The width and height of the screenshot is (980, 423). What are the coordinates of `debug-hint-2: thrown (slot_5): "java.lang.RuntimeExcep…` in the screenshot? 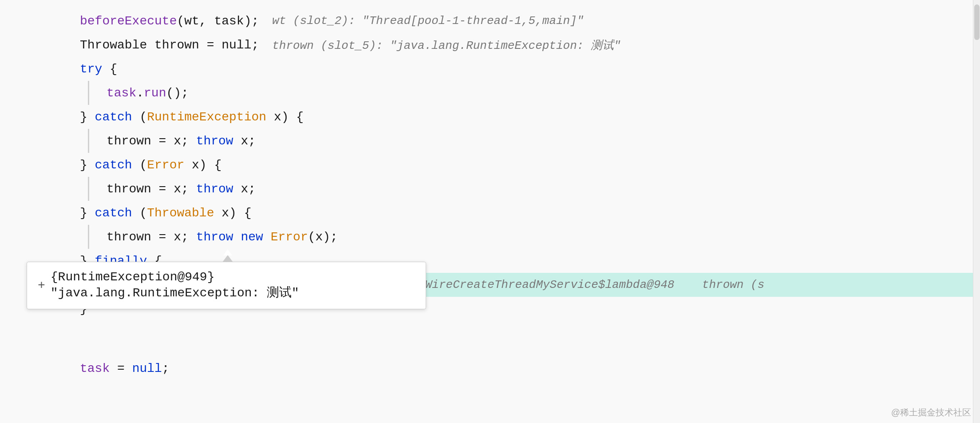 It's located at (447, 45).